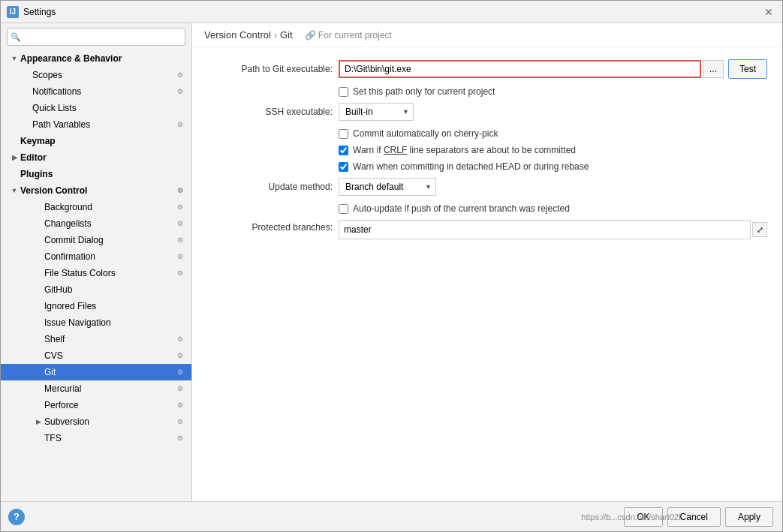 The width and height of the screenshot is (783, 532). I want to click on sidebar-item-label: Git, so click(108, 372).